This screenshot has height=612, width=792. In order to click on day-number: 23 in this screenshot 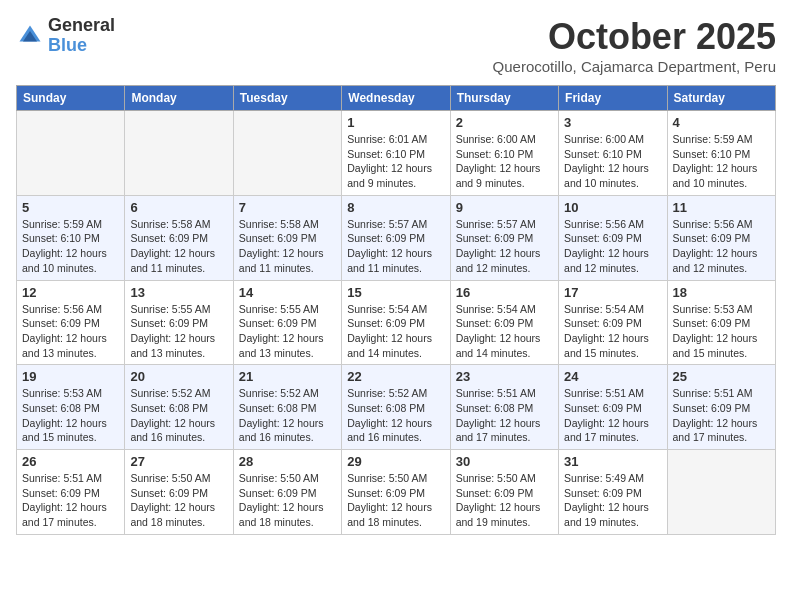, I will do `click(504, 376)`.